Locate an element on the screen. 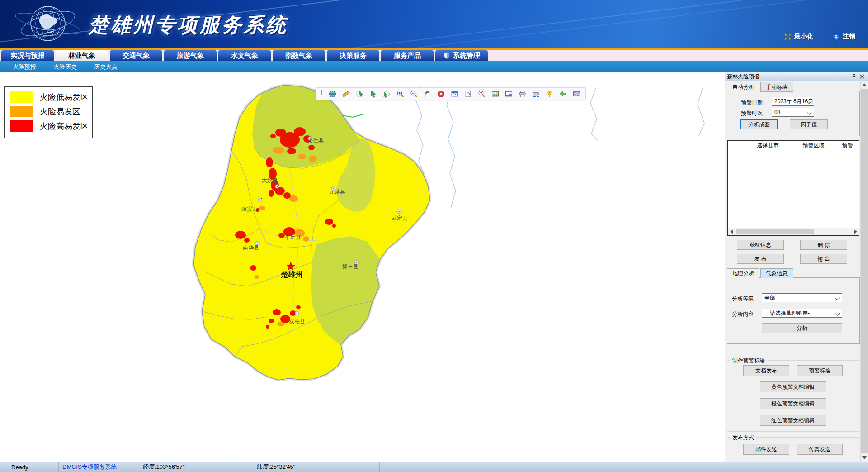  plot-button-1: 预警标绘 is located at coordinates (820, 371).